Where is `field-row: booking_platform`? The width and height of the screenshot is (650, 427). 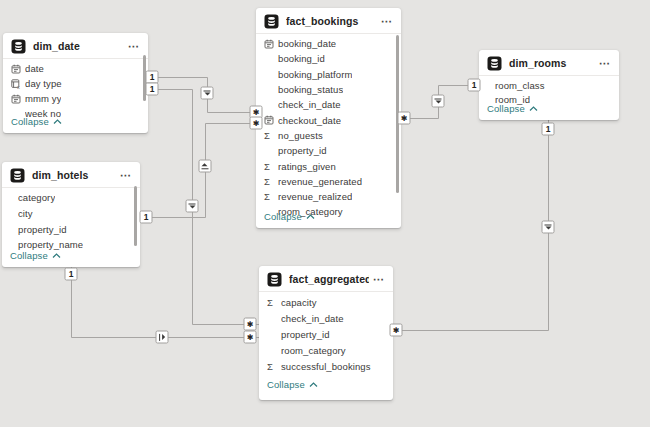 field-row: booking_platform is located at coordinates (328, 74).